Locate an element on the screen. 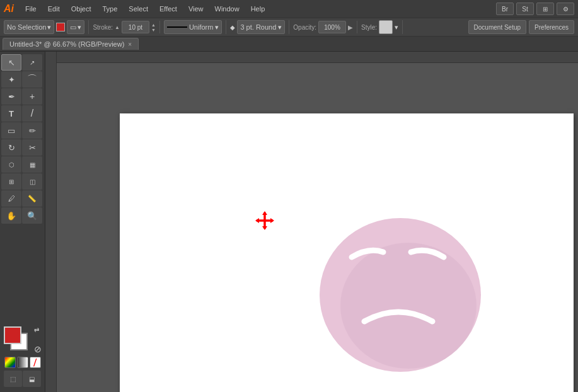  gear-icon-btn: ⚙ is located at coordinates (565, 9).